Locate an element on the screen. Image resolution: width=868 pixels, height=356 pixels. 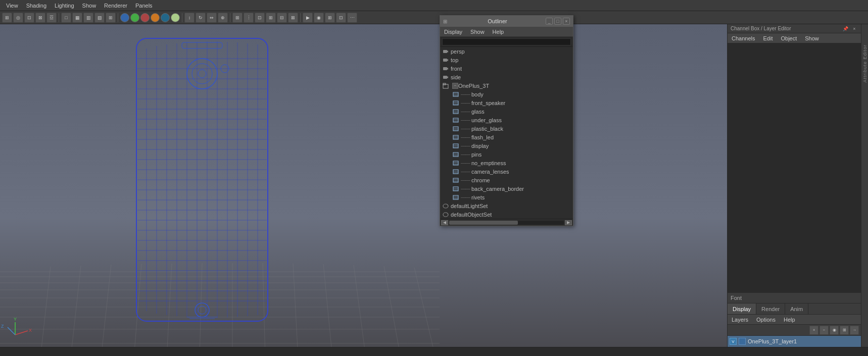
cb-close-icon: × is located at coordinates (854, 29).